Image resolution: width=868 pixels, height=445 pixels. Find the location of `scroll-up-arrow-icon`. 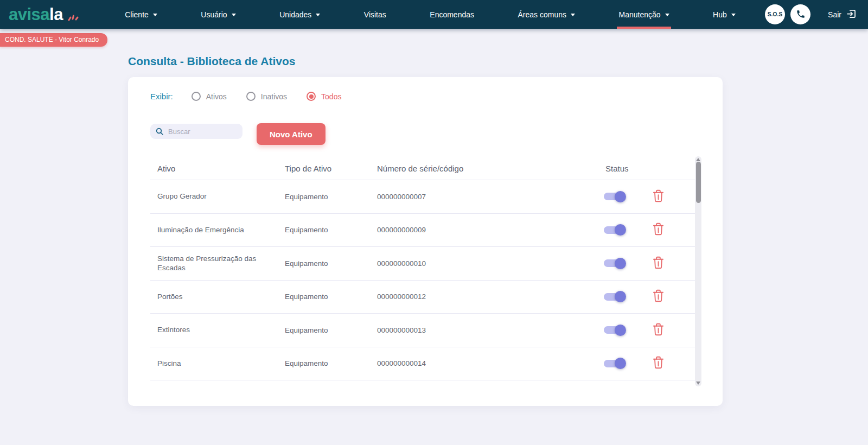

scroll-up-arrow-icon is located at coordinates (698, 160).